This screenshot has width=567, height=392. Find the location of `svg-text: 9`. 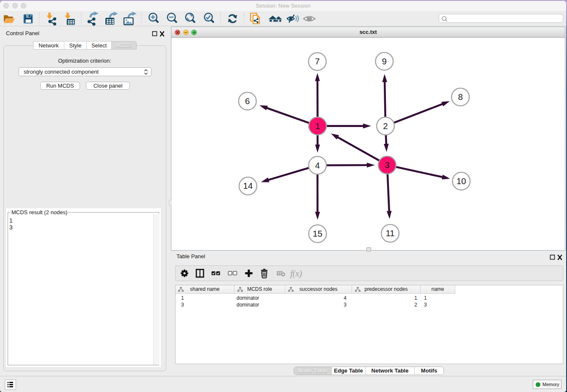

svg-text: 9 is located at coordinates (384, 61).